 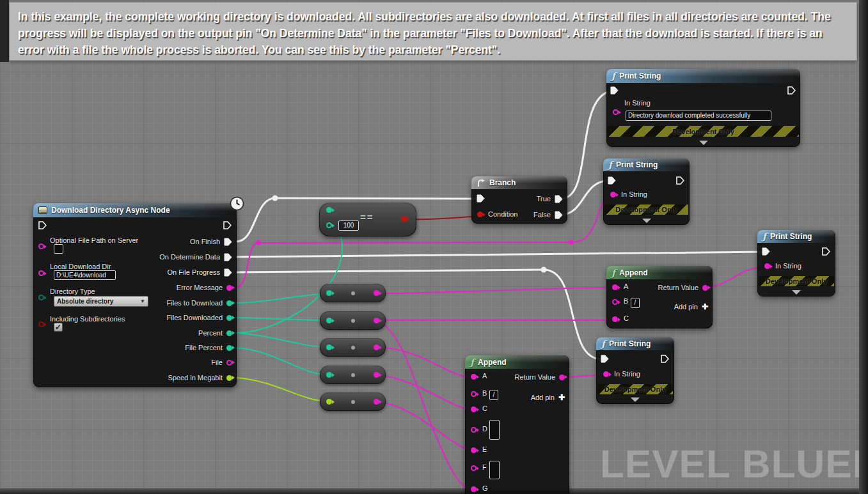 What do you see at coordinates (500, 254) in the screenshot?
I see `wire-ondeterminedata-to-printstring3` at bounding box center [500, 254].